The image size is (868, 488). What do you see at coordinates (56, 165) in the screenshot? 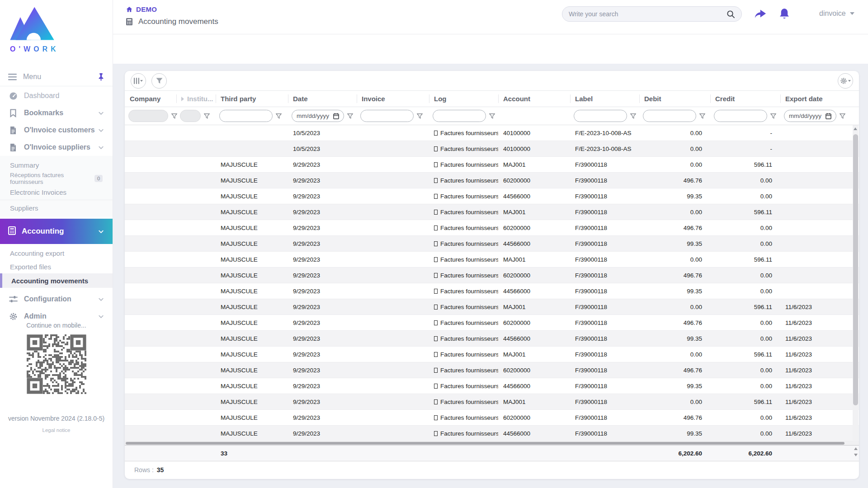
I see `sidebar-subitem-summary: Summary` at bounding box center [56, 165].